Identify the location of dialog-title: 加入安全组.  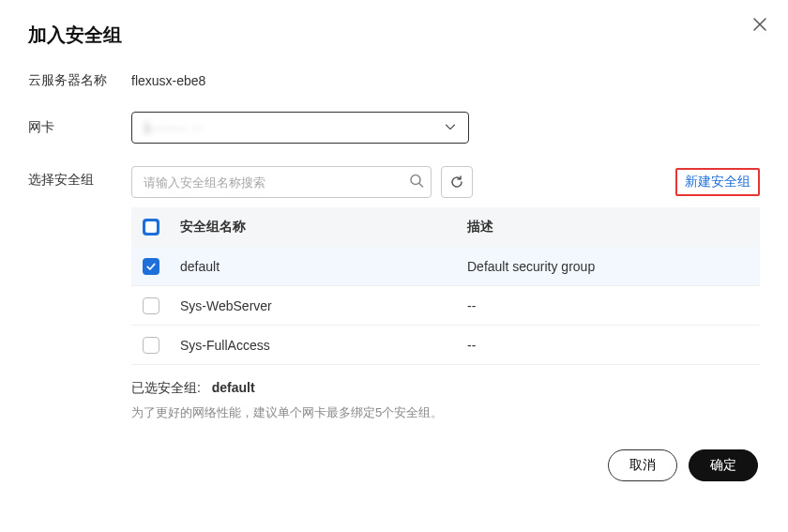
(394, 36).